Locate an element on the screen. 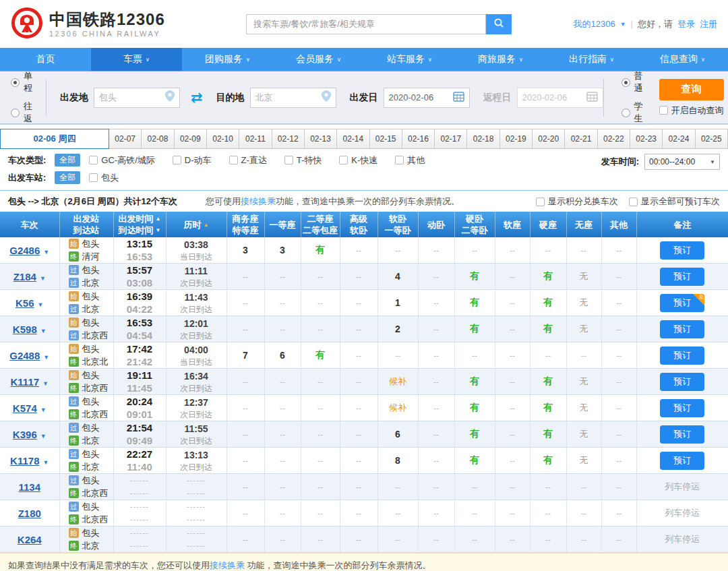  sort-asc-icon: ▲ is located at coordinates (158, 218).